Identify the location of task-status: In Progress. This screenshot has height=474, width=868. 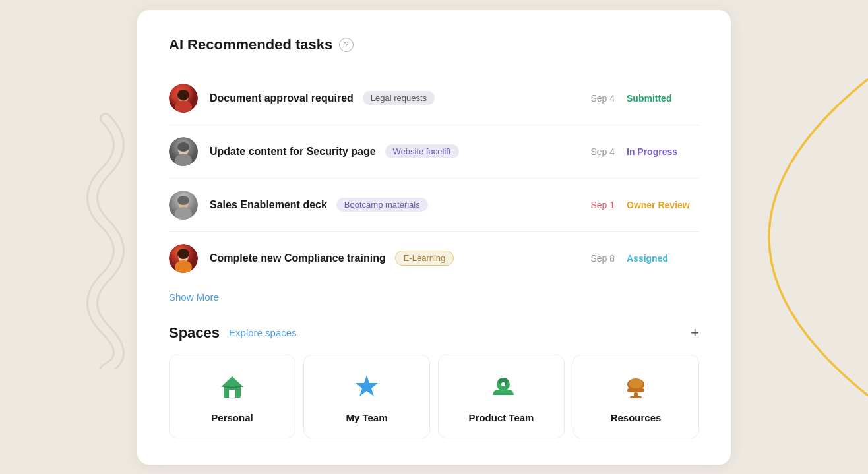
(663, 152).